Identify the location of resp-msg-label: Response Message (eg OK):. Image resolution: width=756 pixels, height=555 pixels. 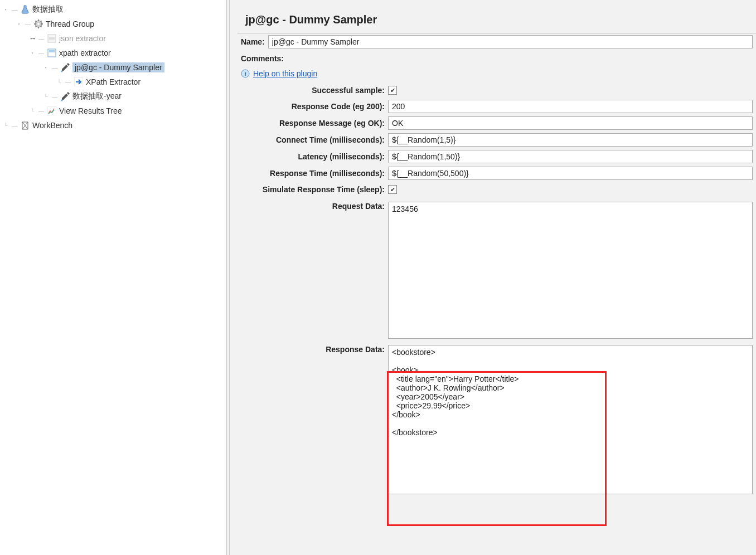
(313, 123).